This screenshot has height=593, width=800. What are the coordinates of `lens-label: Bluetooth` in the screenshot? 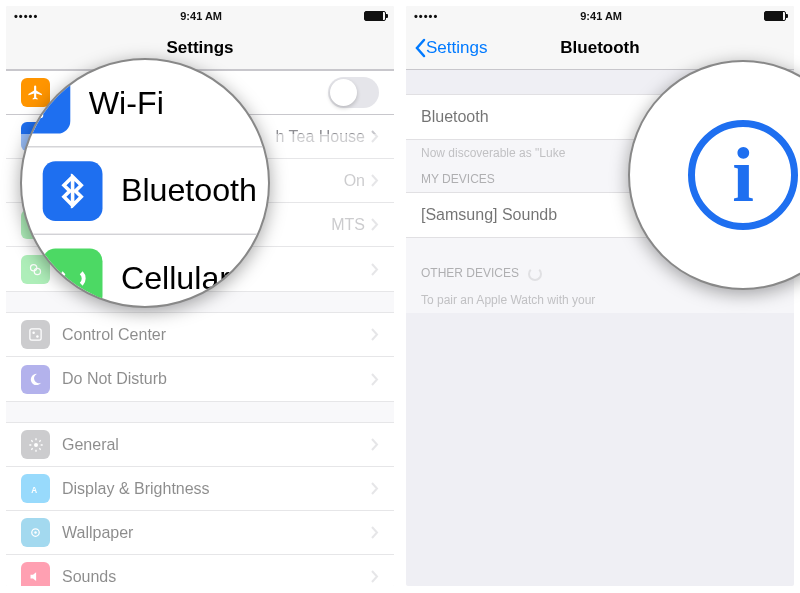 It's located at (189, 190).